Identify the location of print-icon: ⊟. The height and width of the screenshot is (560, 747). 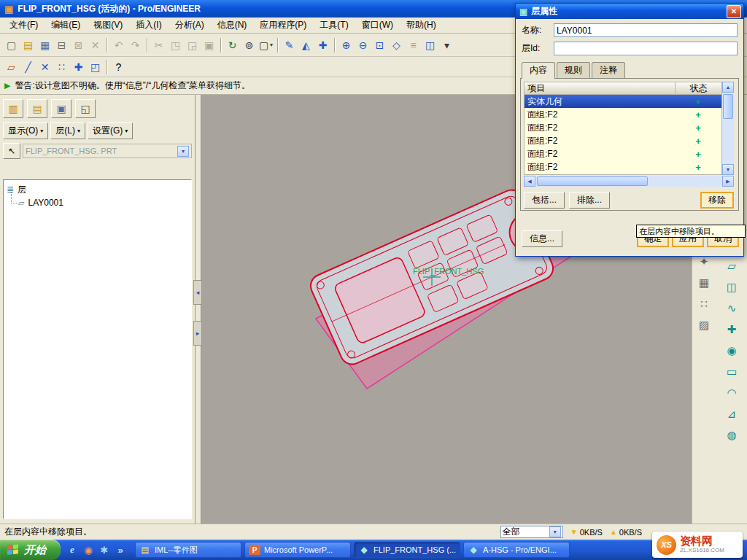
(61, 45).